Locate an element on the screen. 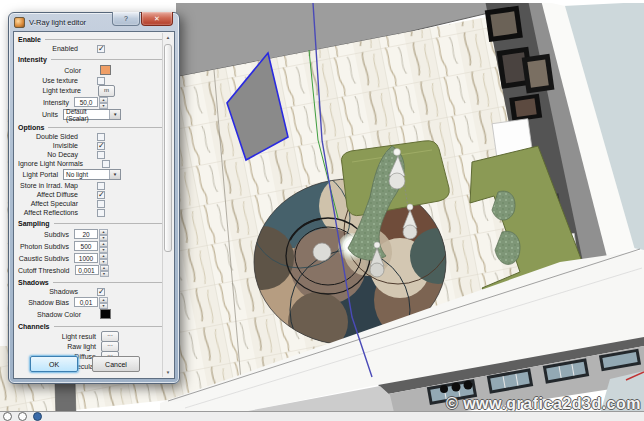 The height and width of the screenshot is (421, 644). label-light-result: Light result is located at coordinates (60, 336).